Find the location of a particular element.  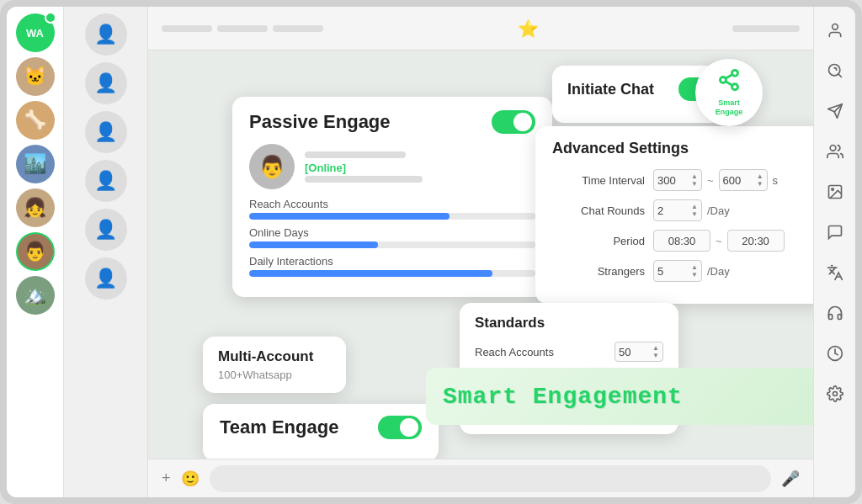

tilde-1: ~ is located at coordinates (710, 180).